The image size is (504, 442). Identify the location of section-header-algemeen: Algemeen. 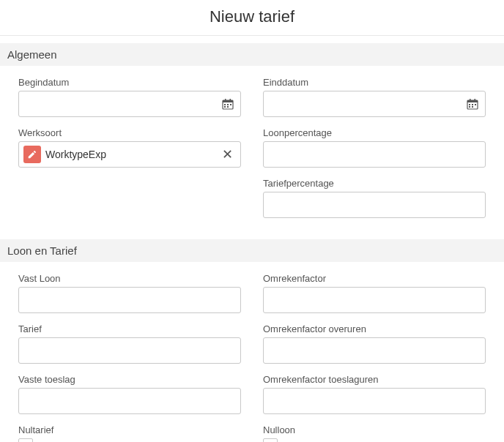
(252, 54).